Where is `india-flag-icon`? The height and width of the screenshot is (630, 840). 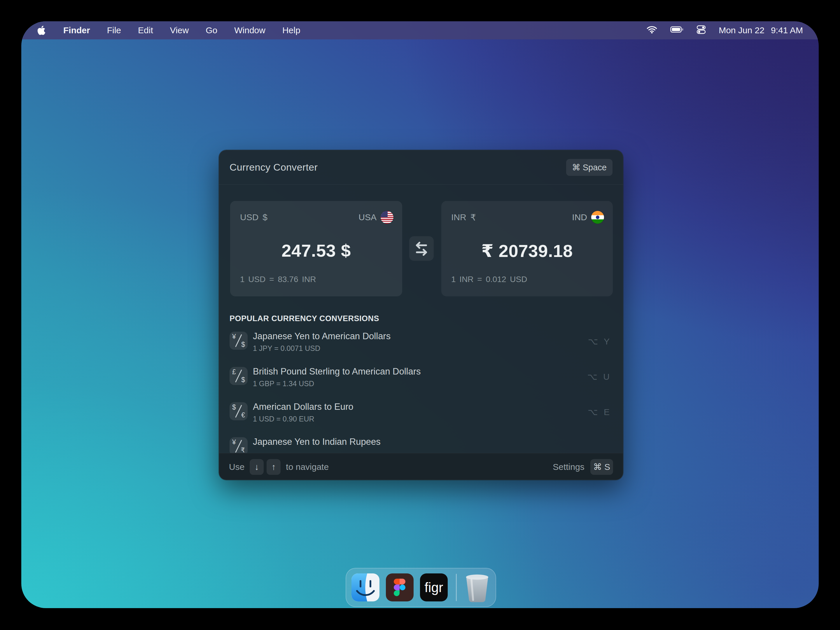
india-flag-icon is located at coordinates (598, 217).